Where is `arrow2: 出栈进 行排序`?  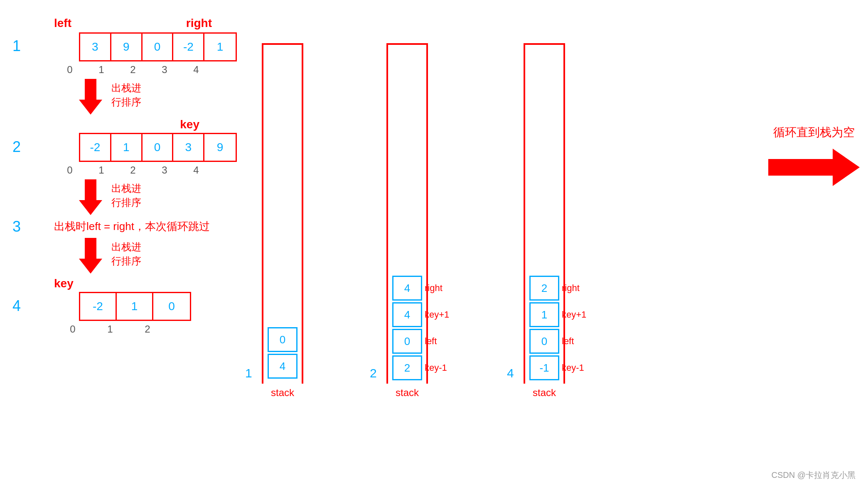 arrow2: 出栈进 行排序 is located at coordinates (162, 197).